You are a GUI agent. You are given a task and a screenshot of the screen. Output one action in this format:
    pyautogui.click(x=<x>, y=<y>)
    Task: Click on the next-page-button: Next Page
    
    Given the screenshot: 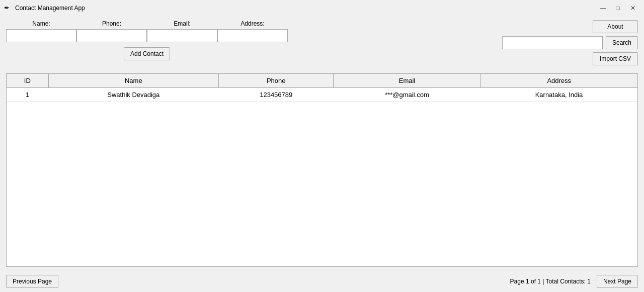 What is the action you would take?
    pyautogui.click(x=617, y=281)
    